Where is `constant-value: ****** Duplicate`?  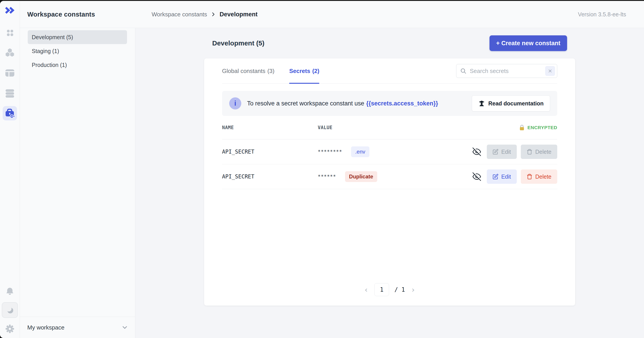 constant-value: ****** Duplicate is located at coordinates (348, 177).